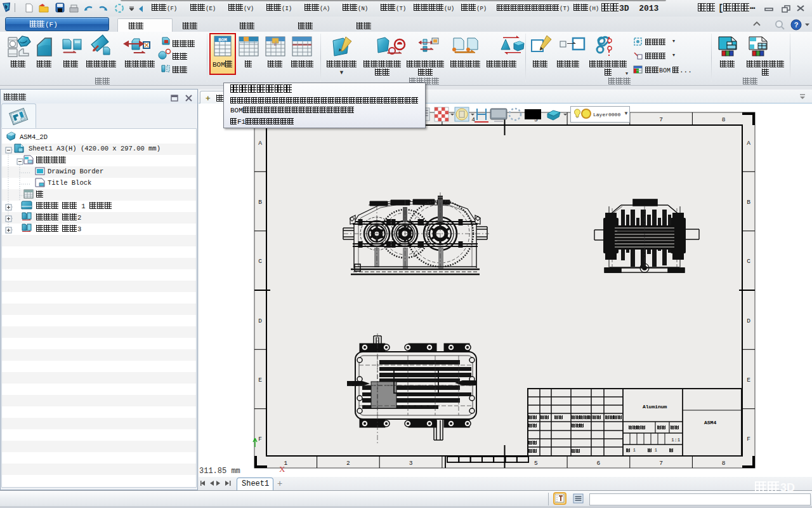 This screenshot has height=508, width=812. What do you see at coordinates (348, 464) in the screenshot?
I see `svg-text: 2` at bounding box center [348, 464].